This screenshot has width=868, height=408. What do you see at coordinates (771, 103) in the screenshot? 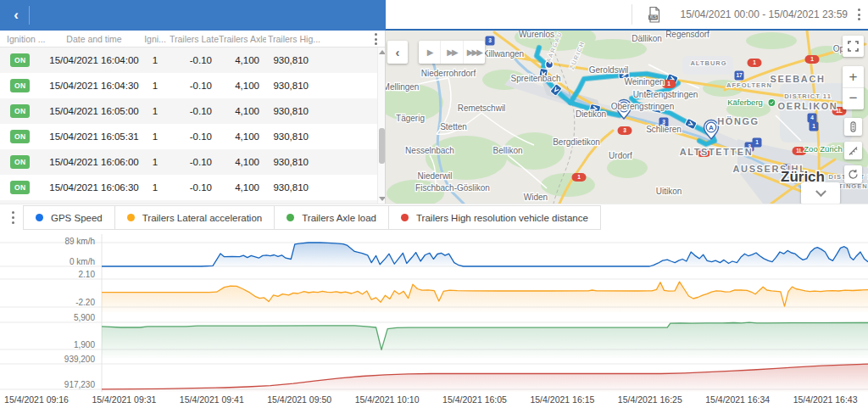
I see `poi-pin-icon` at bounding box center [771, 103].